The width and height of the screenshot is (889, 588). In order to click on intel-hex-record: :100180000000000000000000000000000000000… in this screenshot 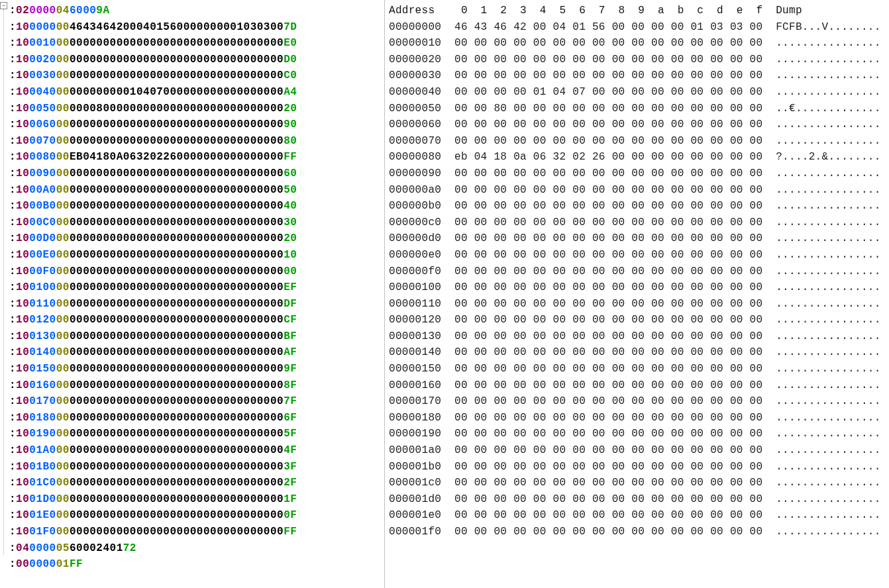, I will do `click(197, 418)`.